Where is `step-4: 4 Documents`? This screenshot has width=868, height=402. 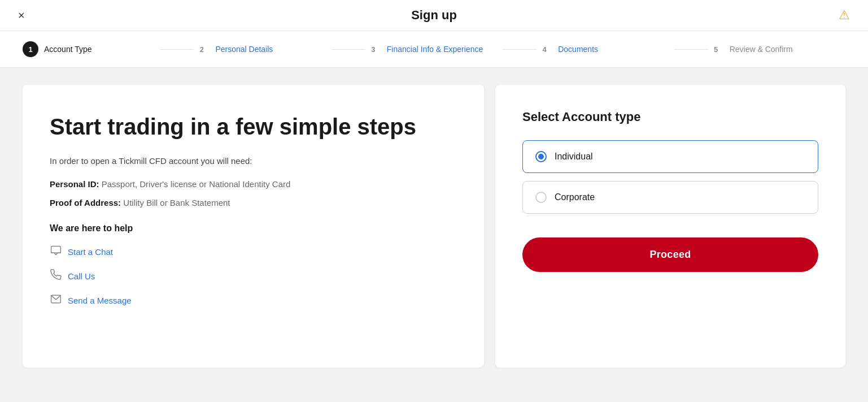 step-4: 4 Documents is located at coordinates (605, 49).